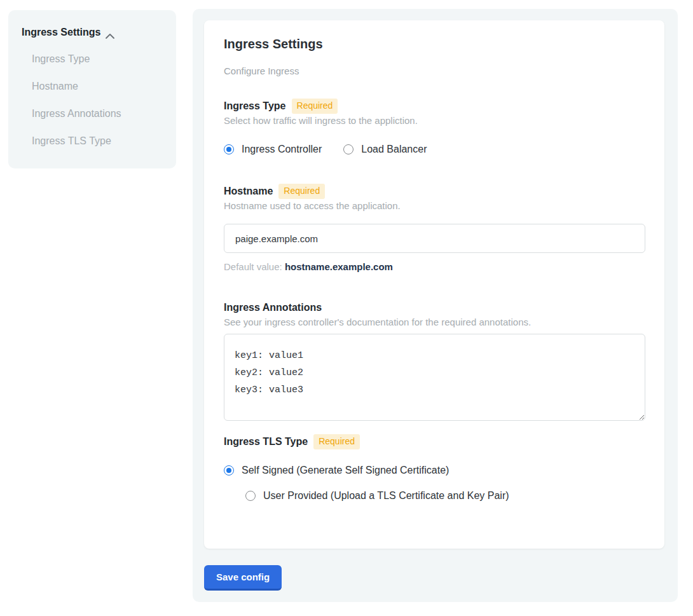 Image resolution: width=693 pixels, height=616 pixels. Describe the element at coordinates (385, 149) in the screenshot. I see `radio-load-balancer: Load Balancer` at that location.